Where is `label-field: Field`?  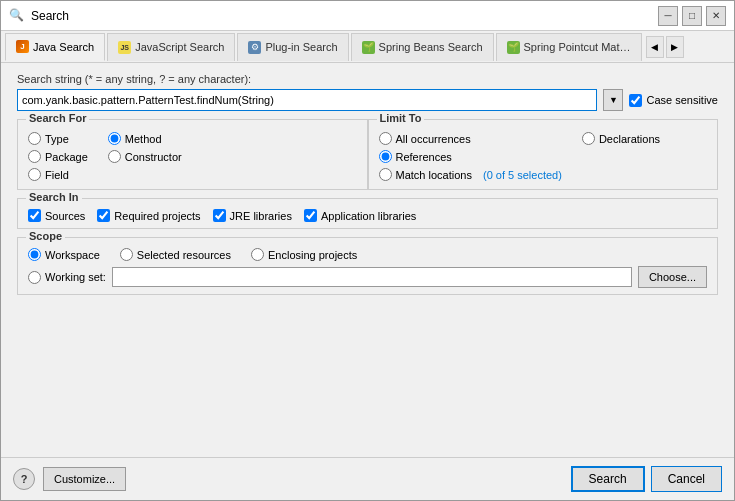
label-field: Field is located at coordinates (57, 175).